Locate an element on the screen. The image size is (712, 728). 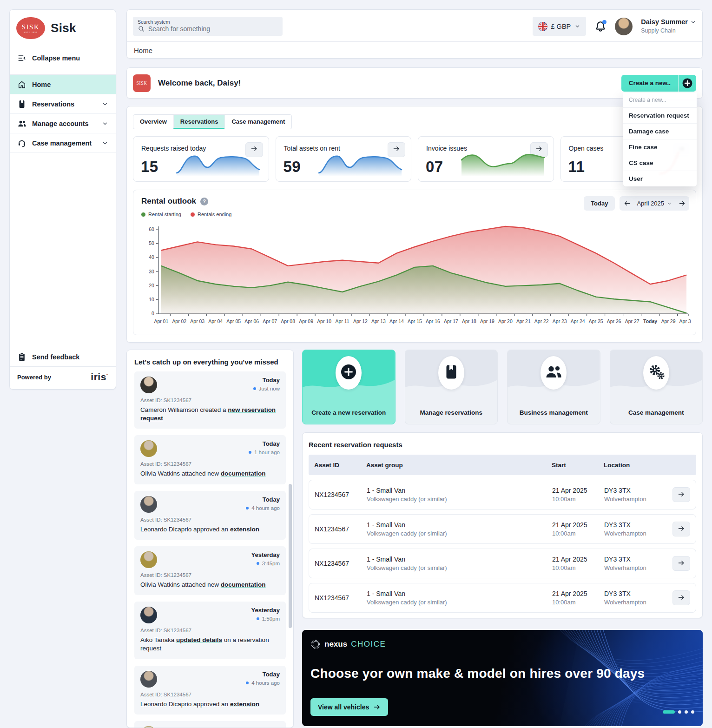
action-card-create-a-new-reservation: Create a new reservation is located at coordinates (349, 387).